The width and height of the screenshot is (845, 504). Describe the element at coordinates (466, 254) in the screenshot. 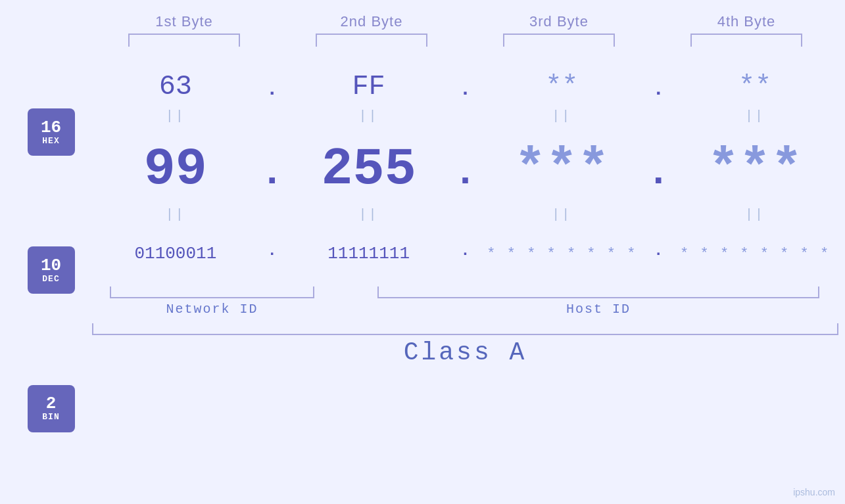

I see `bin-row: 01100011 . 11111111 . * * * * * * * * . …` at that location.